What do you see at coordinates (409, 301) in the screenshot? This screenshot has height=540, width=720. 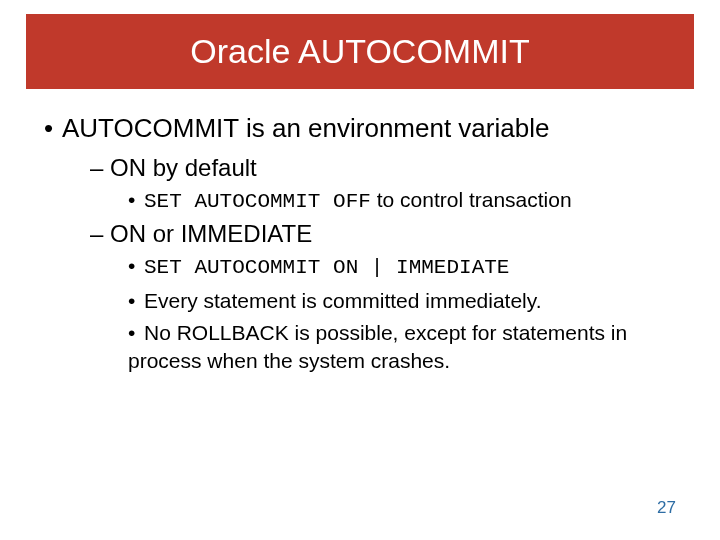 I see `bullet-level3: •Every statement is committed immediatel…` at bounding box center [409, 301].